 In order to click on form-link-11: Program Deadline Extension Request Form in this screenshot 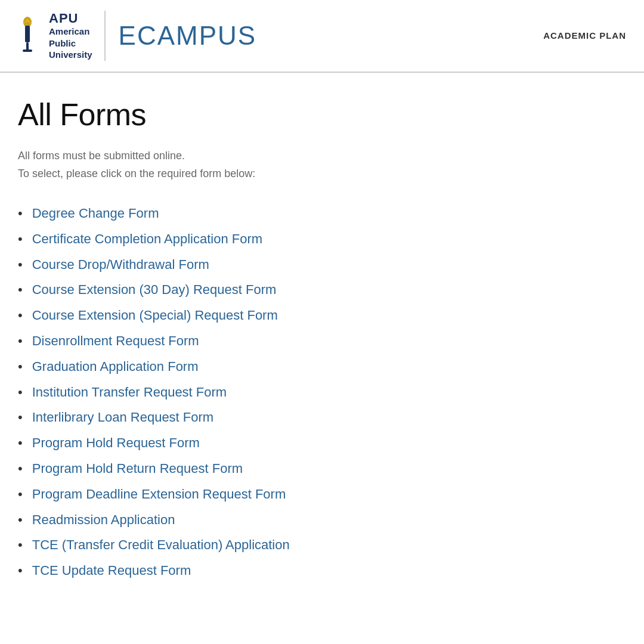, I will do `click(159, 495)`.